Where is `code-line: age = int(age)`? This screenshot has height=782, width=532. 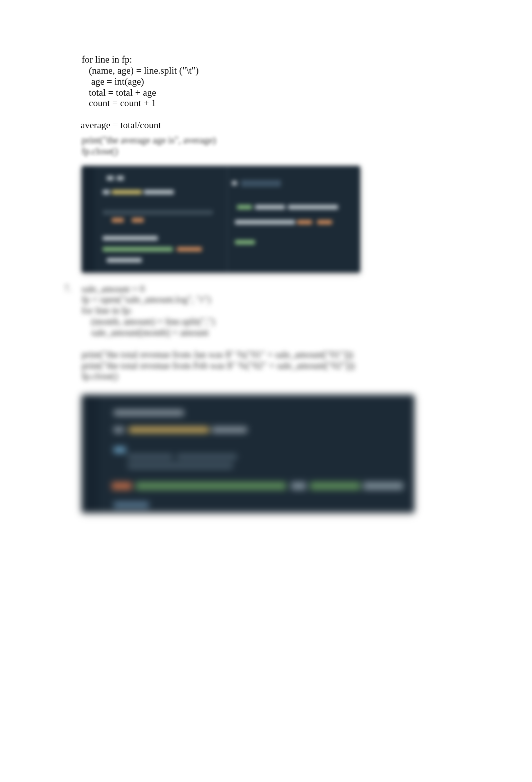
code-line: age = int(age) is located at coordinates (113, 81).